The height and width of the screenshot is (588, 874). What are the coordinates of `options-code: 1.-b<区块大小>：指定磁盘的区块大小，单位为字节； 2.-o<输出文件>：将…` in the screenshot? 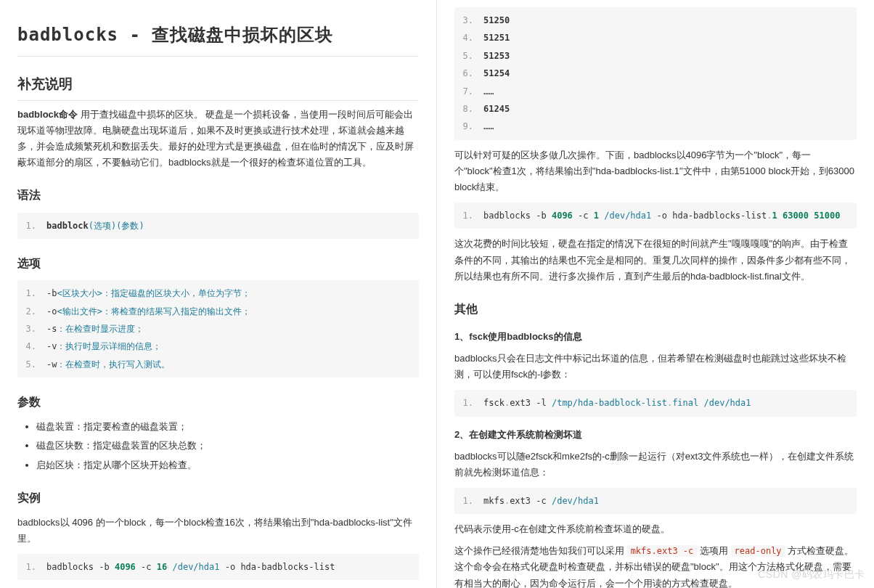 It's located at (218, 329).